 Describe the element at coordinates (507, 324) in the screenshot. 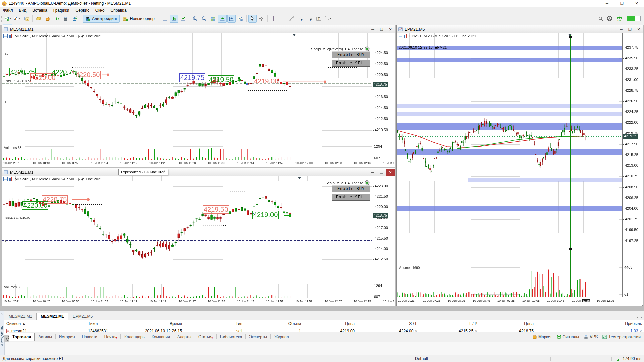

I see `column-header-8: Цена` at that location.